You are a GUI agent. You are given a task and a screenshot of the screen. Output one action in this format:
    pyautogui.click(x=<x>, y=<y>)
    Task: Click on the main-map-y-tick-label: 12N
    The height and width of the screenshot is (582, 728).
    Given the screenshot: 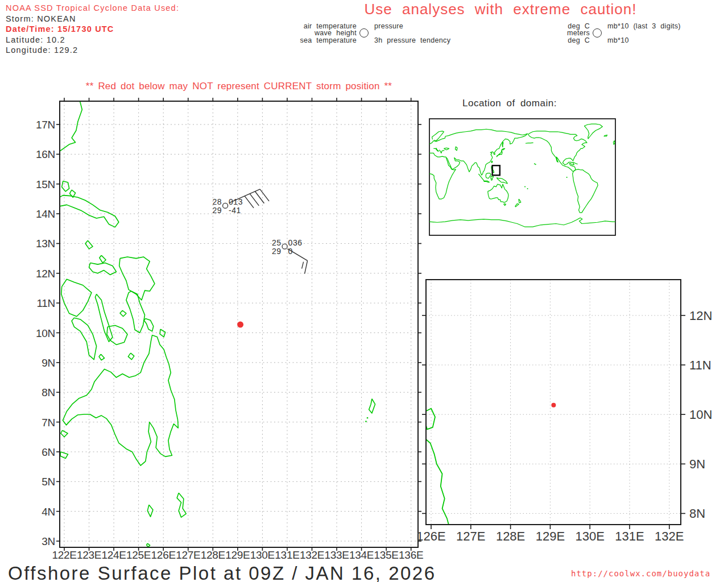 What is the action you would take?
    pyautogui.click(x=46, y=274)
    